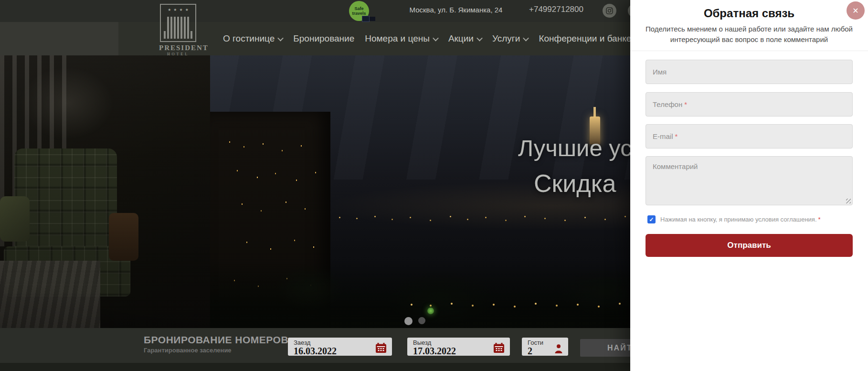  What do you see at coordinates (409, 321) in the screenshot?
I see `carousel-dot-active` at bounding box center [409, 321].